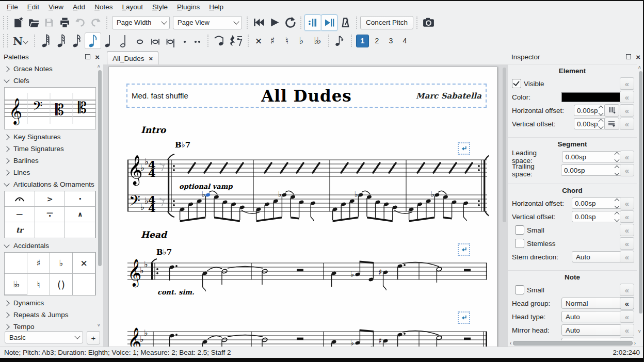  Describe the element at coordinates (50, 108) in the screenshot. I see `clef-cells: 𝄞 𝄢 𝄡 𝄡` at that location.